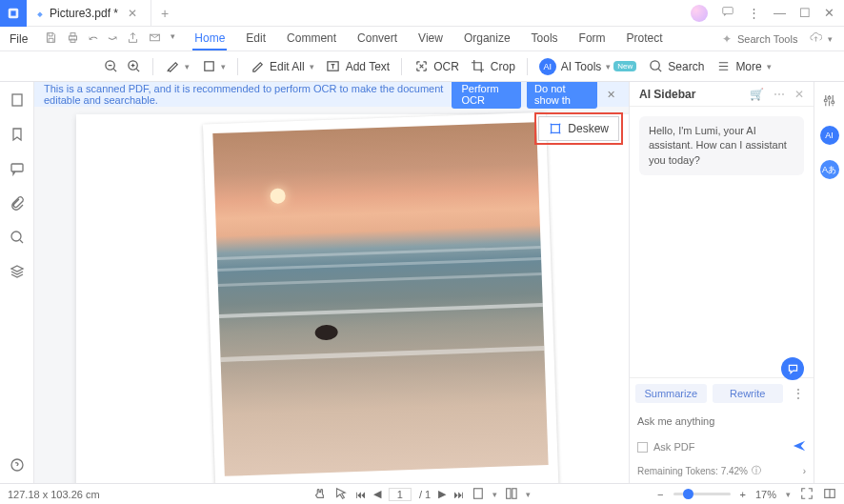  I want to click on ocr-button: OCR, so click(436, 67).